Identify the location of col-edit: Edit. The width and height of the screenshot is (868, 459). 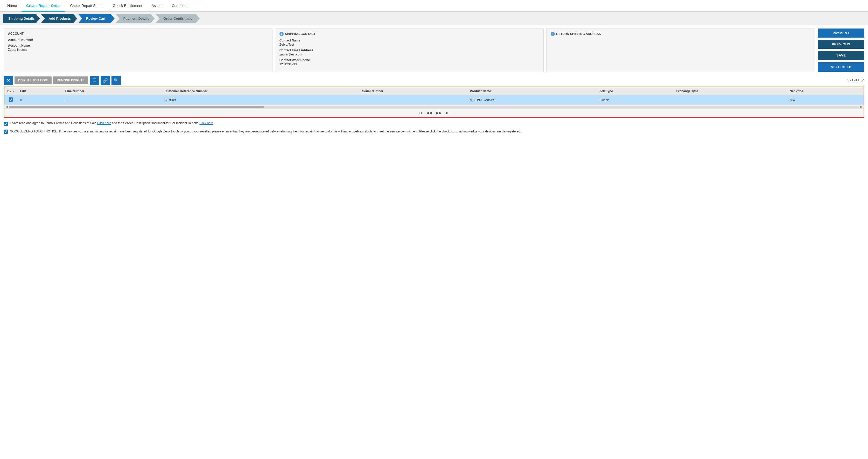
(40, 91).